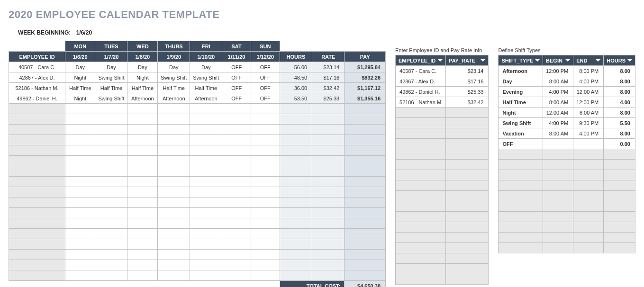 The image size is (644, 287). Describe the element at coordinates (620, 123) in the screenshot. I see `shift-hours-cell: 5.50` at that location.